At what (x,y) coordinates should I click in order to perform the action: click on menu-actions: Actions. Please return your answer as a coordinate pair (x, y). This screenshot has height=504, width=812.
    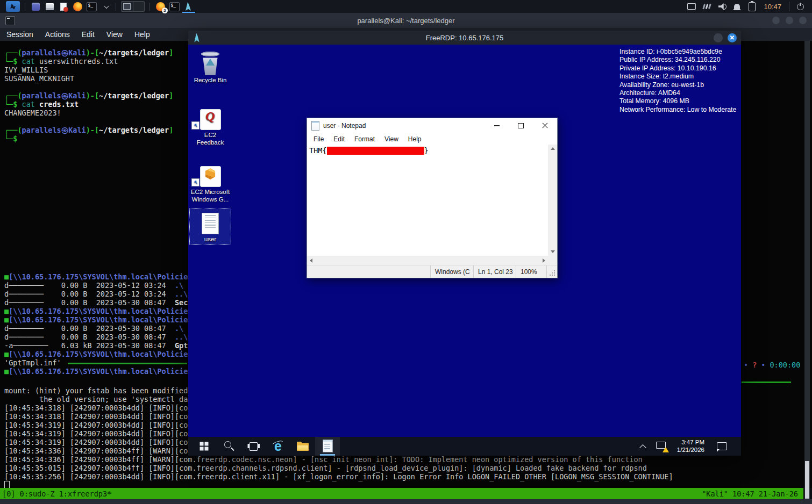
    Looking at the image, I should click on (58, 34).